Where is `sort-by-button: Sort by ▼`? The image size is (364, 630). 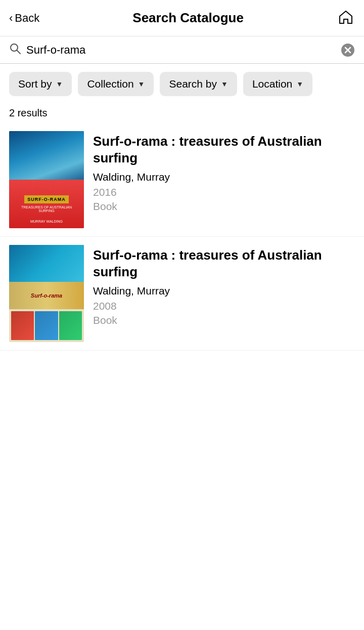
sort-by-button: Sort by ▼ is located at coordinates (40, 84).